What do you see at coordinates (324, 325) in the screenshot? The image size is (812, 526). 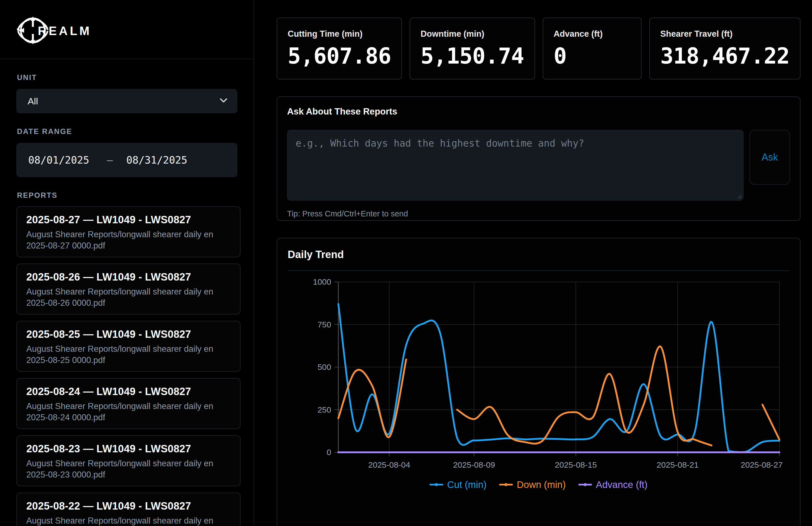 I see `y-tick-label: 750` at bounding box center [324, 325].